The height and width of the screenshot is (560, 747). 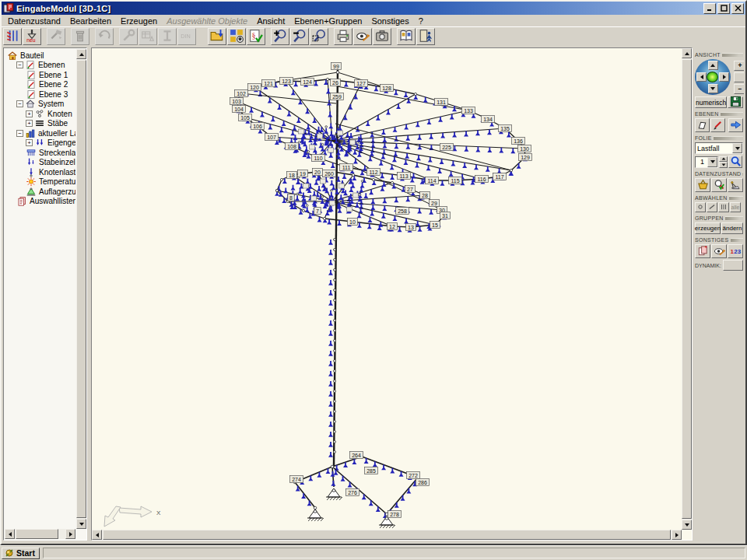 I want to click on tree-item-ebene-1: Ebene 1, so click(x=40, y=75).